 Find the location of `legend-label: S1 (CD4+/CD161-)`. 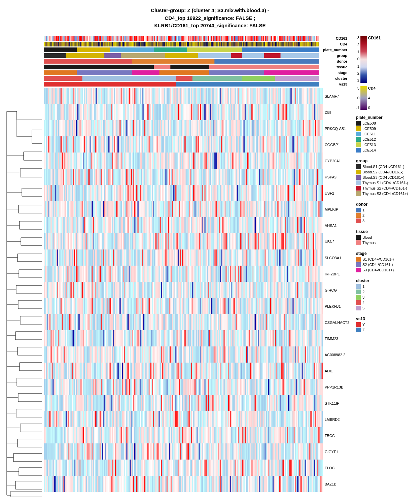

legend-label: S1 (CD4+/CD161-) is located at coordinates (378, 259).